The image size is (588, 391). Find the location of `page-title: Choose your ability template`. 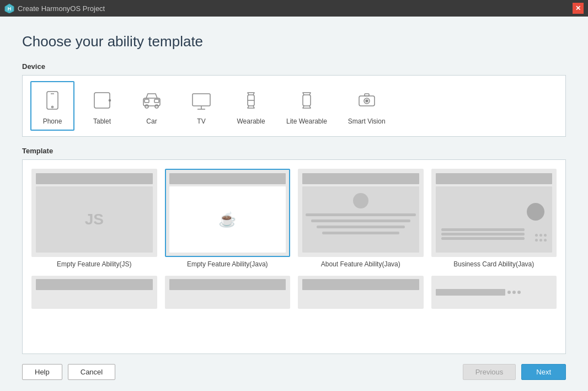

page-title: Choose your ability template is located at coordinates (294, 42).